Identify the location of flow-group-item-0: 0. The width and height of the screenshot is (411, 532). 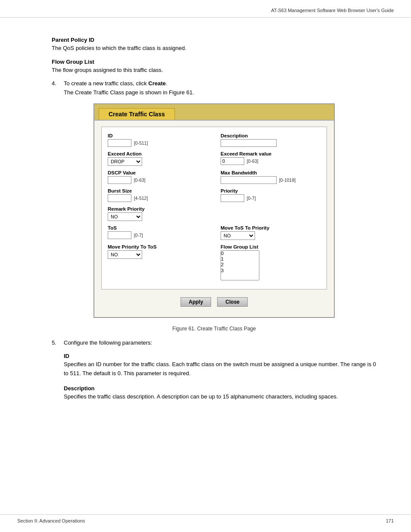
(240, 253).